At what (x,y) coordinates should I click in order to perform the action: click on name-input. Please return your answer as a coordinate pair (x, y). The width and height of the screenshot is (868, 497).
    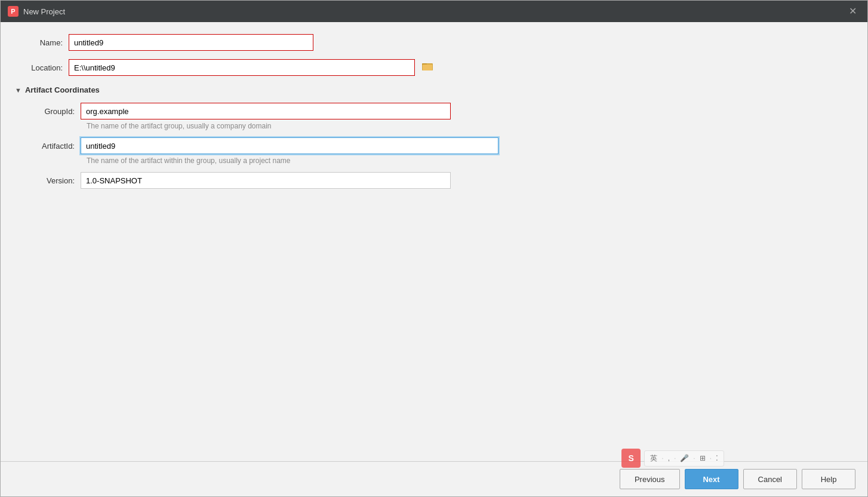
    Looking at the image, I should click on (191, 42).